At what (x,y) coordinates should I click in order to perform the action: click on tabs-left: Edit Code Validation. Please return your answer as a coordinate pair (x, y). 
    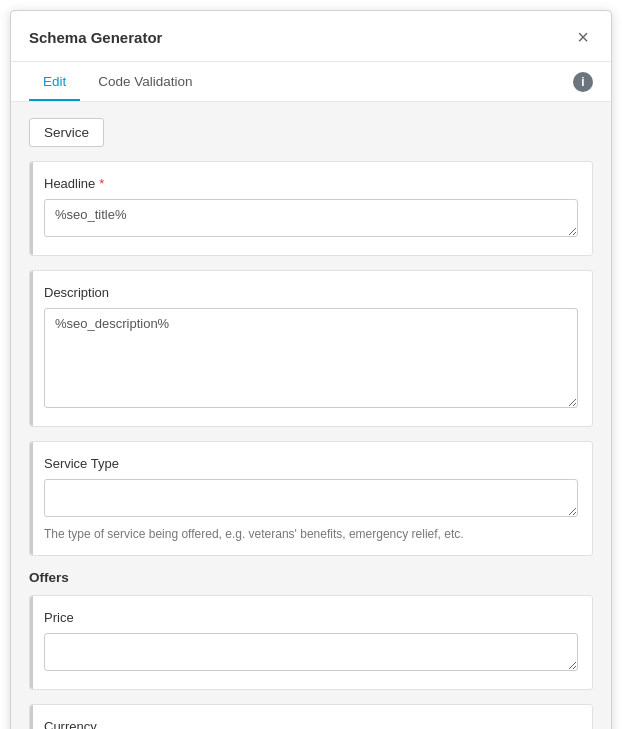
    Looking at the image, I should click on (120, 82).